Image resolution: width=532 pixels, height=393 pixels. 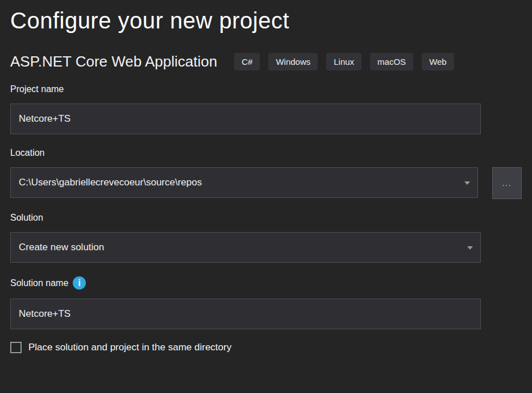 What do you see at coordinates (293, 61) in the screenshot?
I see `tag-windows: Windows` at bounding box center [293, 61].